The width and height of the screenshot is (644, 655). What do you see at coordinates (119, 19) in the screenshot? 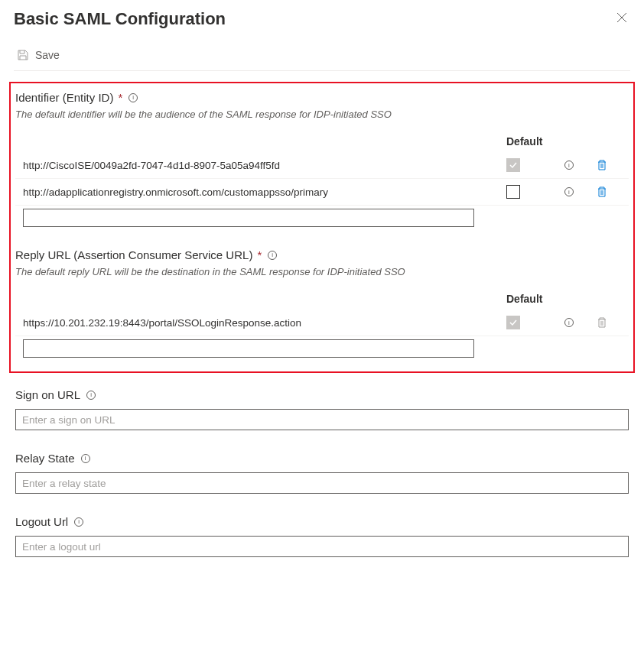
I see `page-title: Basic SAML Configuration` at bounding box center [119, 19].